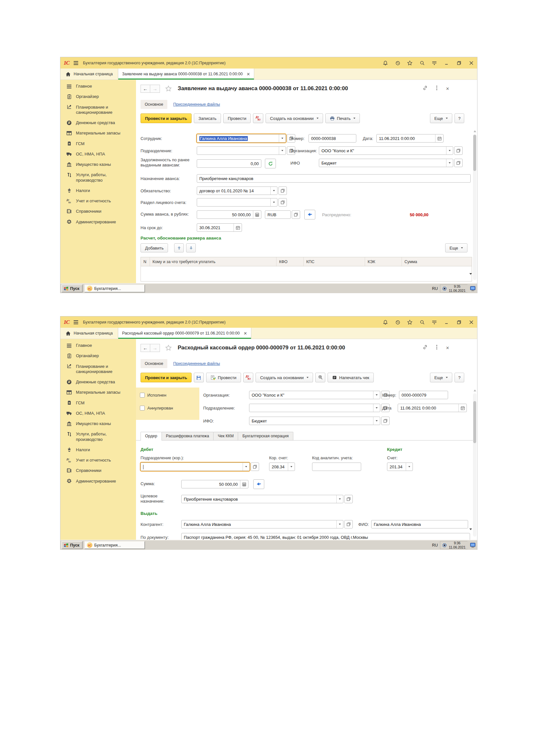 The image size is (534, 756). What do you see at coordinates (263, 524) in the screenshot?
I see `counterparty-field: Галкина Алла Ивановна` at bounding box center [263, 524].